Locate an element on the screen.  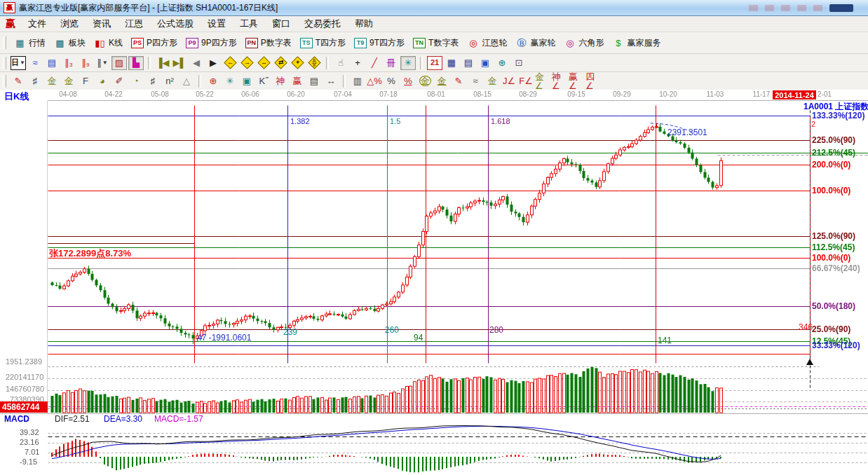
j-angle-icon: J∠ is located at coordinates (509, 81).